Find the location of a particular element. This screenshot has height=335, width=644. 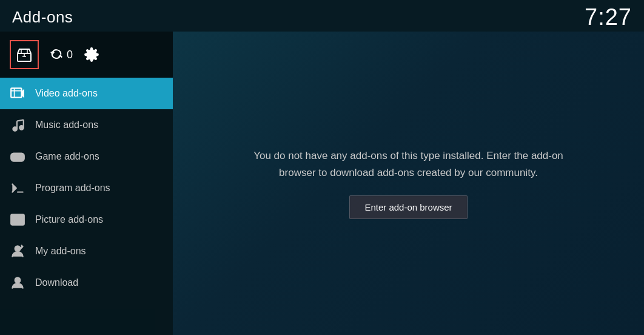

download-icon is located at coordinates (18, 283).